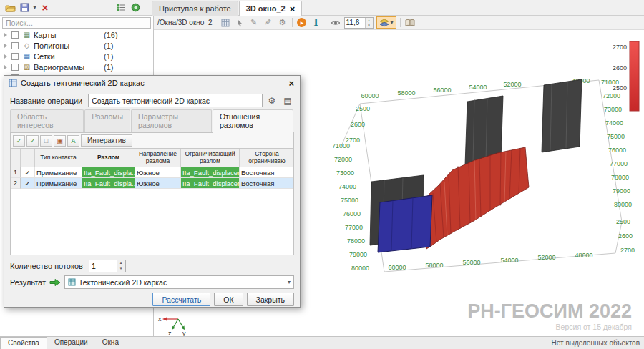 This screenshot has height=349, width=644. Describe the element at coordinates (363, 109) in the screenshot. I see `axis-tick-label: 2500` at that location.